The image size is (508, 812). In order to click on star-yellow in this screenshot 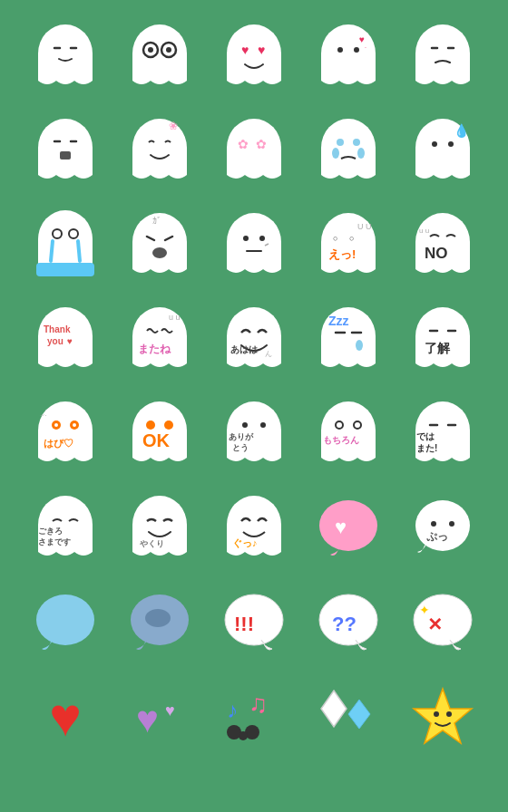, I will do `click(443, 718)`.